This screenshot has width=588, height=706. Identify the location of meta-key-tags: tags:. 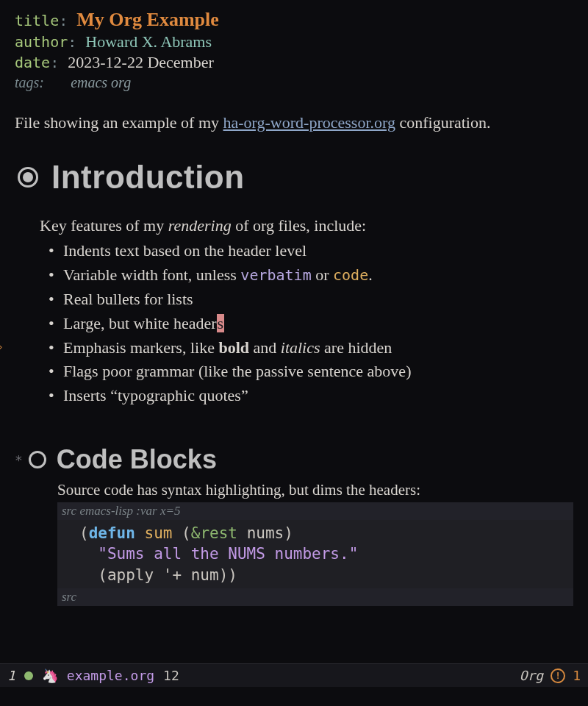
(29, 82).